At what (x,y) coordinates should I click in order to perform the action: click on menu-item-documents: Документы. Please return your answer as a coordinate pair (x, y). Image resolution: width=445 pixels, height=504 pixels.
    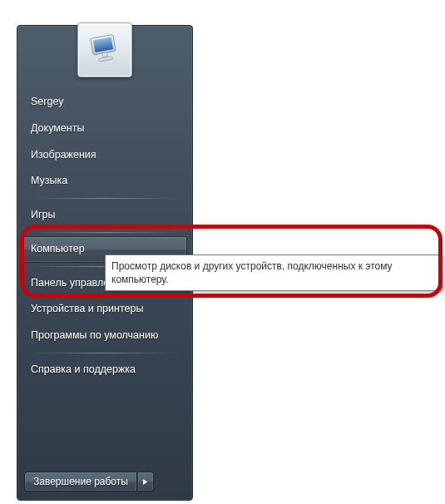
    Looking at the image, I should click on (105, 129).